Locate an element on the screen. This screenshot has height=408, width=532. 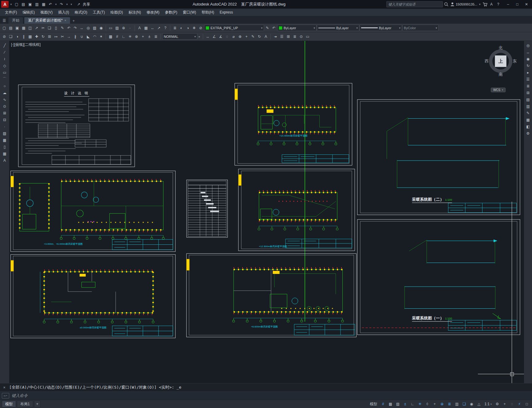
polar-icon: ✳ is located at coordinates (130, 37).